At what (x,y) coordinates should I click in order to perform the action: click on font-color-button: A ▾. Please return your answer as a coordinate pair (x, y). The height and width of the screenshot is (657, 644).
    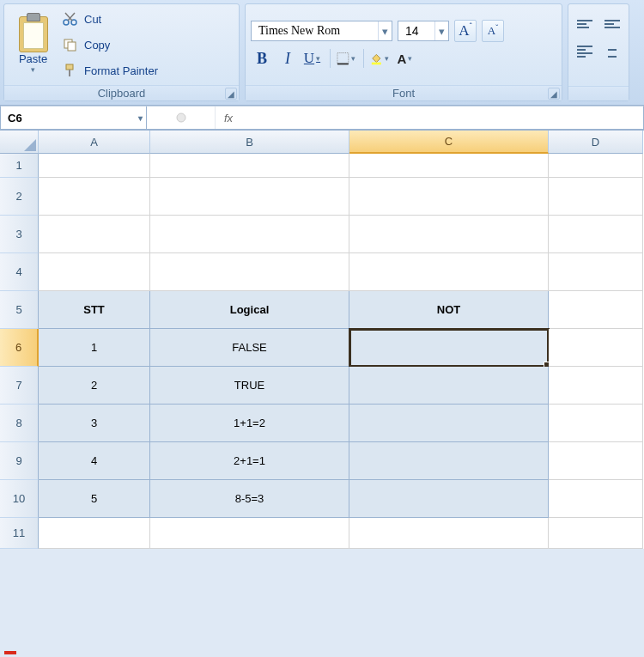
    Looking at the image, I should click on (406, 58).